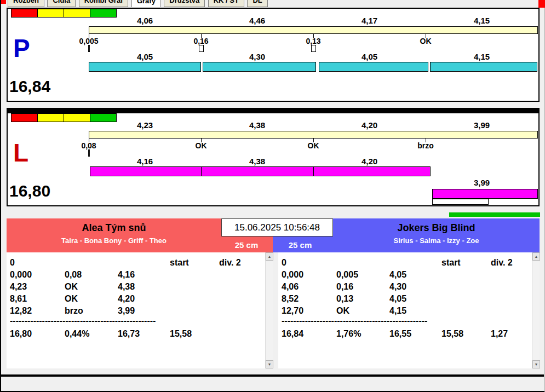 This screenshot has height=392, width=545. I want to click on result-cell: 4,16, so click(144, 275).